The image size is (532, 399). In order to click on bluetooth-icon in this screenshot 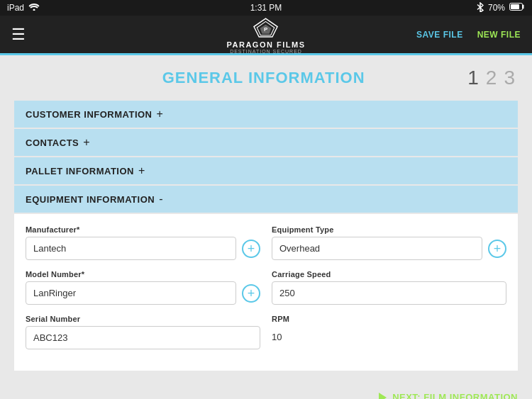, I will do `click(480, 9)`.